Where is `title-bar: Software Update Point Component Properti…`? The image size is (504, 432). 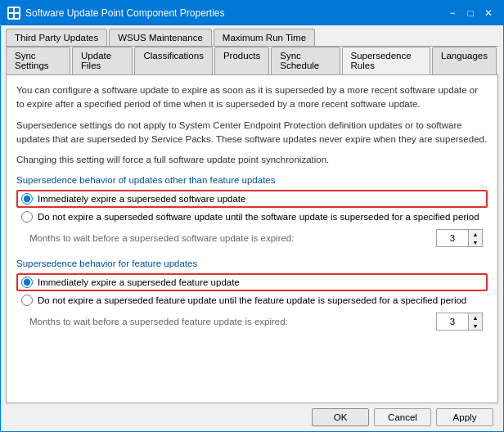
title-bar: Software Update Point Component Properti… is located at coordinates (252, 13).